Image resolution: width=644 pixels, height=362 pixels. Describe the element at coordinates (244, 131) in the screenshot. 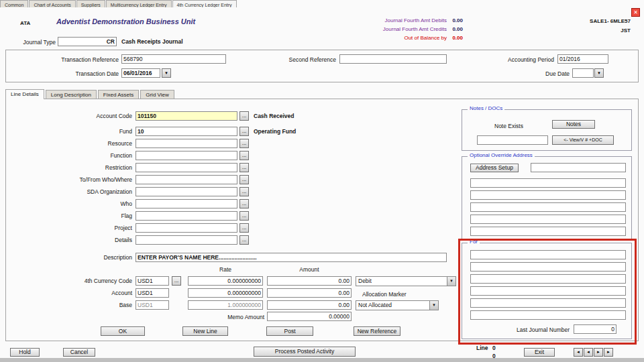

I see `lookup-button-fund: ...` at that location.